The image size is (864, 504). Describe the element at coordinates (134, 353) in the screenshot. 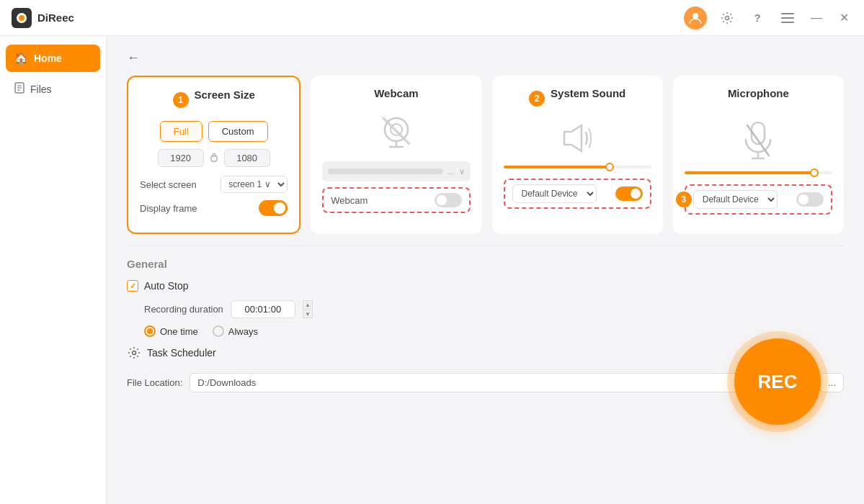

I see `task-gear-icon` at that location.